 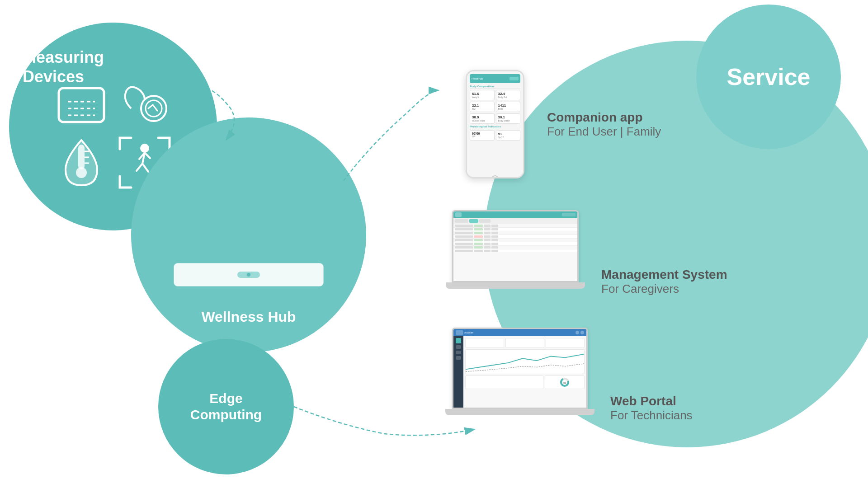 What do you see at coordinates (226, 407) in the screenshot?
I see `edge-computing-label: Edge Computing` at bounding box center [226, 407].